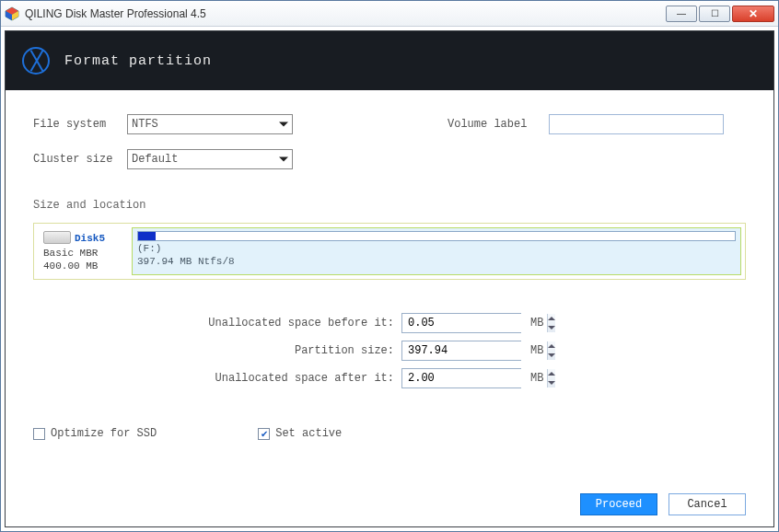 The height and width of the screenshot is (532, 779). I want to click on filesystem-select: NTFS, so click(210, 124).